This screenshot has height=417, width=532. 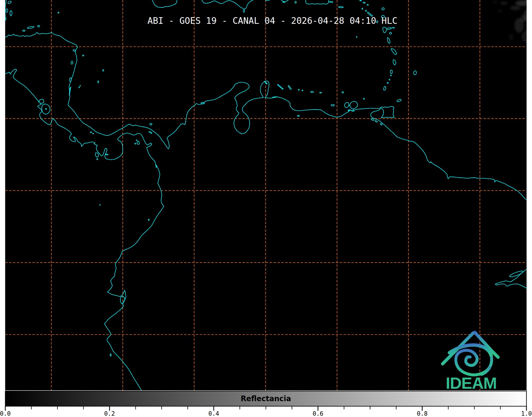 What do you see at coordinates (5, 414) in the screenshot?
I see `colorbar-tick-label: 0.0` at bounding box center [5, 414].